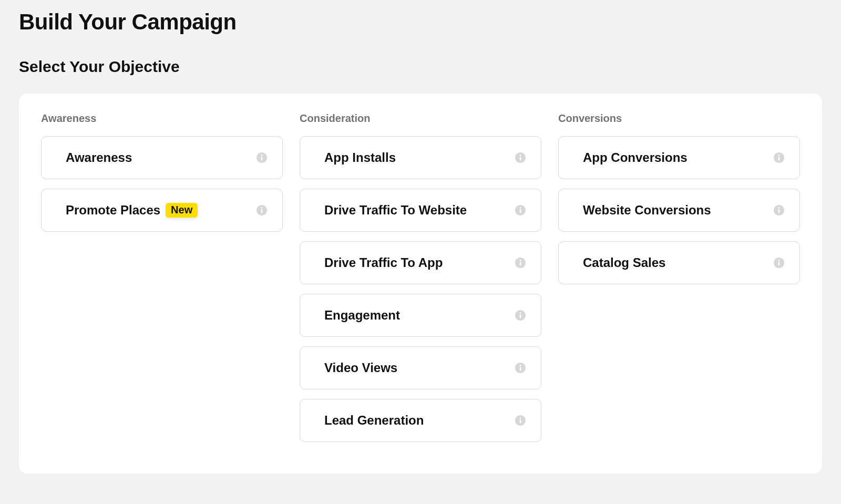 The width and height of the screenshot is (841, 504). What do you see at coordinates (420, 315) in the screenshot?
I see `objective-option-engagement: Engagement` at bounding box center [420, 315].